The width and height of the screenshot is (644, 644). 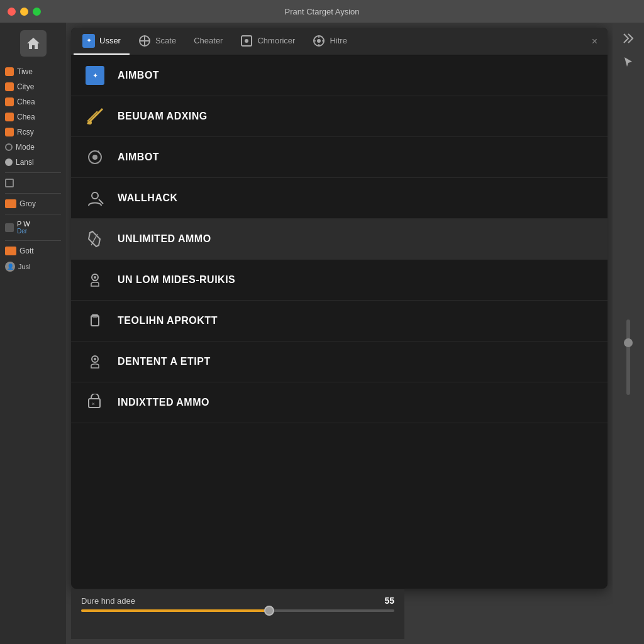 What do you see at coordinates (322, 11) in the screenshot?
I see `title-bar: Prant Ctarget Aysion` at bounding box center [322, 11].